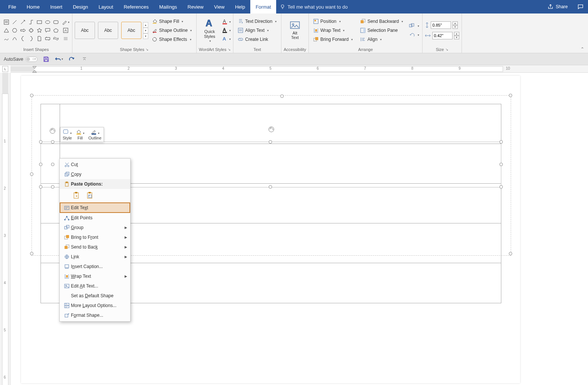 The height and width of the screenshot is (385, 588). I want to click on shape-arrow-icon, so click(23, 30).